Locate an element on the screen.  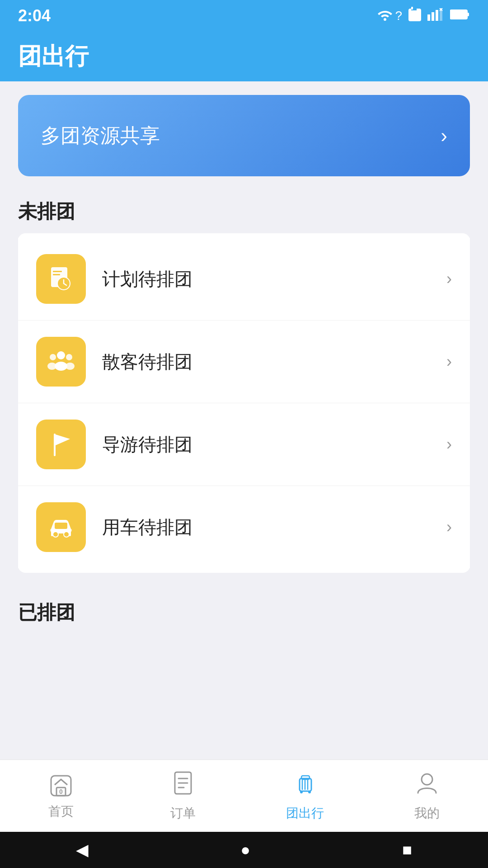
yongche-icon-box is located at coordinates (61, 527).